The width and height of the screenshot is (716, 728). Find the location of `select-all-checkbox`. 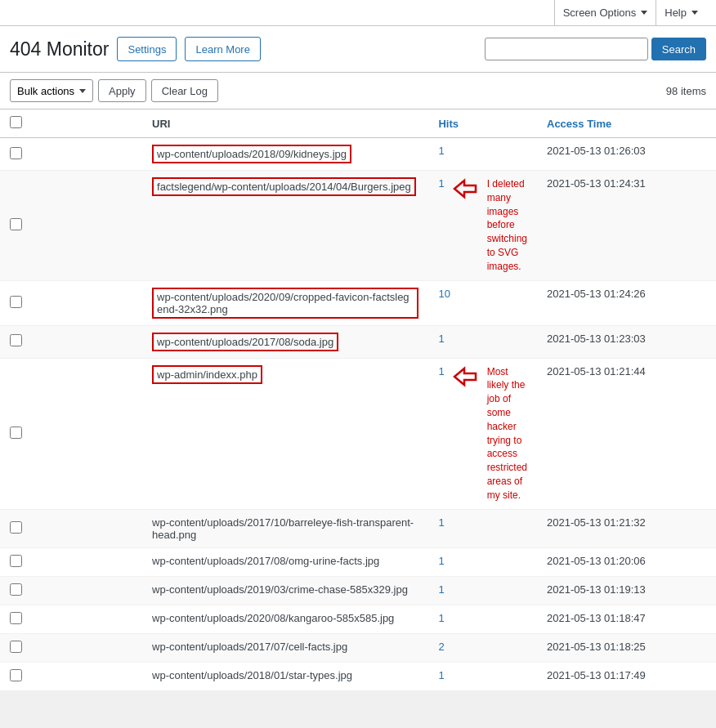

select-all-checkbox is located at coordinates (16, 123).